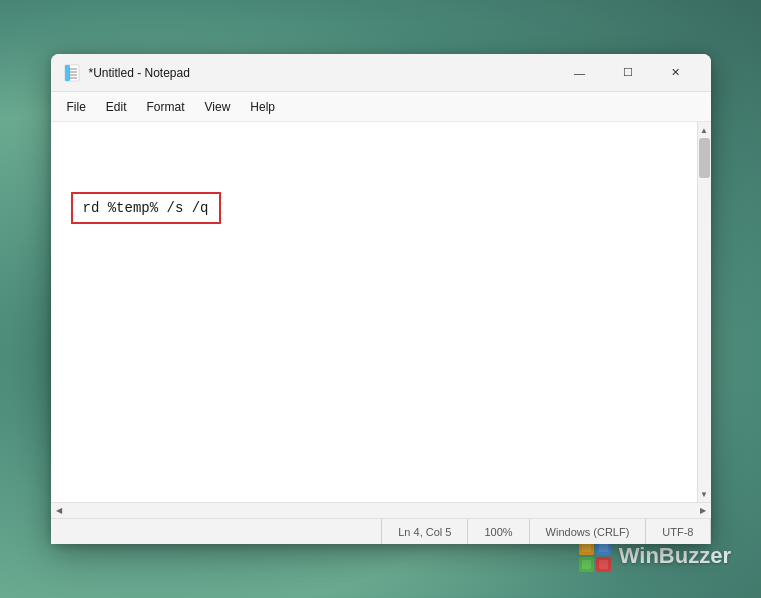 Image resolution: width=761 pixels, height=598 pixels. I want to click on menu-bar: File Edit Format View Help, so click(381, 107).